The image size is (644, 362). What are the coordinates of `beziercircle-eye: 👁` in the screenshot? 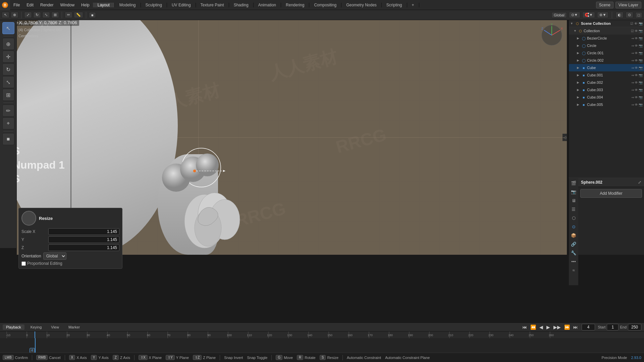 It's located at (636, 38).